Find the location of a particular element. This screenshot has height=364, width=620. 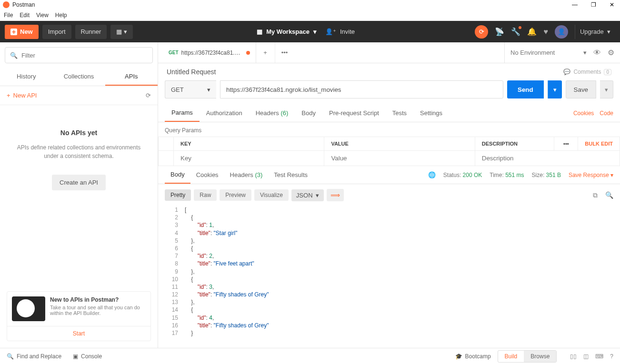

plus-icon: + is located at coordinates (9, 95).